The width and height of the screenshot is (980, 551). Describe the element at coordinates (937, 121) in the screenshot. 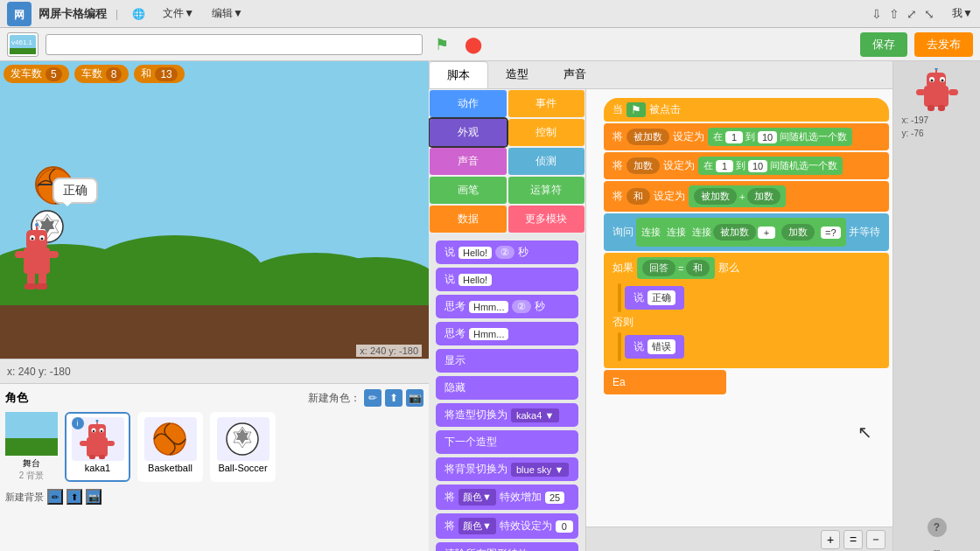

I see `x-coordinate: x: -197` at that location.